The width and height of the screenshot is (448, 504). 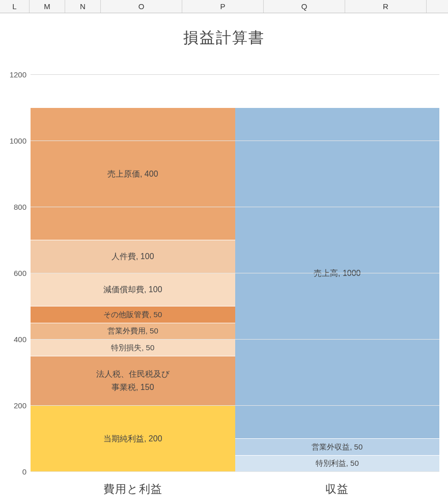 I want to click on bar-segment: 特別利益, 50, so click(x=338, y=463).